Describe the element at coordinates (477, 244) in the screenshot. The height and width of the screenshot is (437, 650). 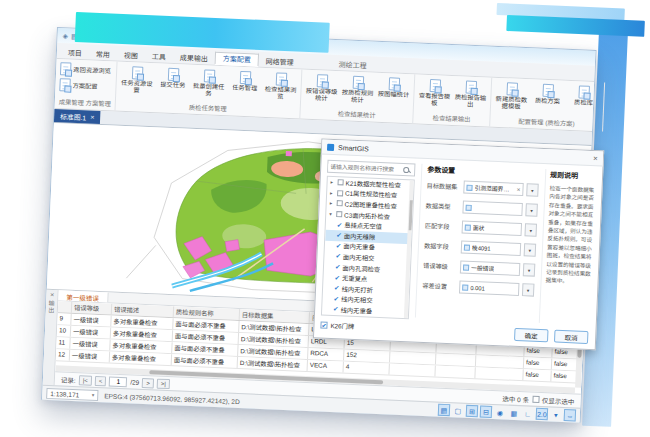
I see `parameter-panel: 参数设置 目标数据集引测范围界线必须保持的重叠×▾数据类型▾匹配字段面状▾数据字…` at that location.